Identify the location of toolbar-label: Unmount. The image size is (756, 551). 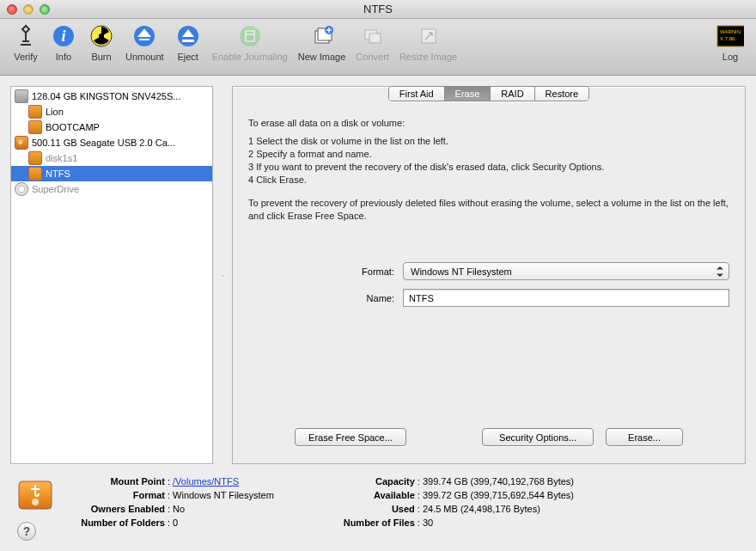
(144, 57).